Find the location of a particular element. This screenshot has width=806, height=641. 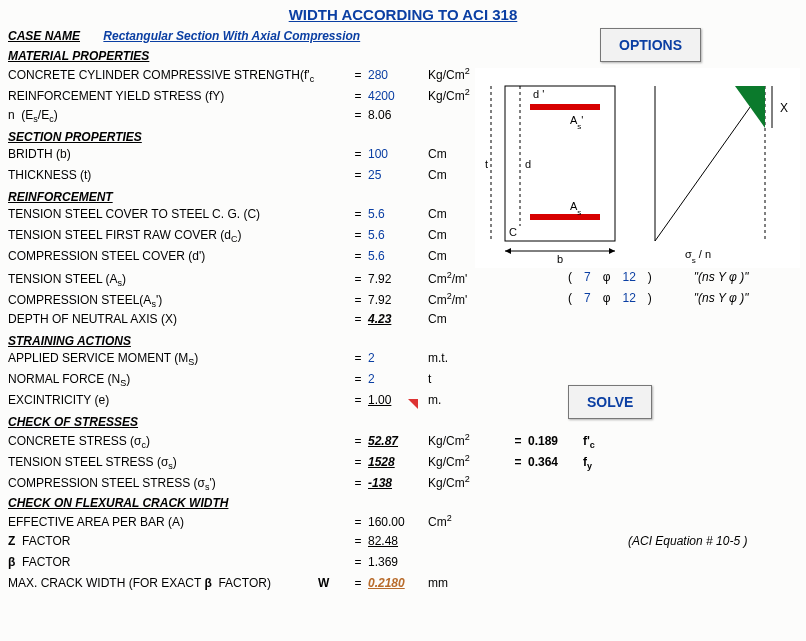

thickness-value: 25 is located at coordinates (398, 175).